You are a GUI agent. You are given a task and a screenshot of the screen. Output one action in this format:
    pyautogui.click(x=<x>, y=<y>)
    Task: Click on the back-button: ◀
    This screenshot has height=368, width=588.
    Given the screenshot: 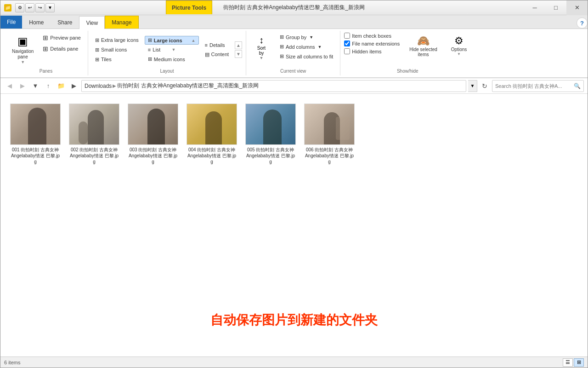 What is the action you would take?
    pyautogui.click(x=10, y=86)
    